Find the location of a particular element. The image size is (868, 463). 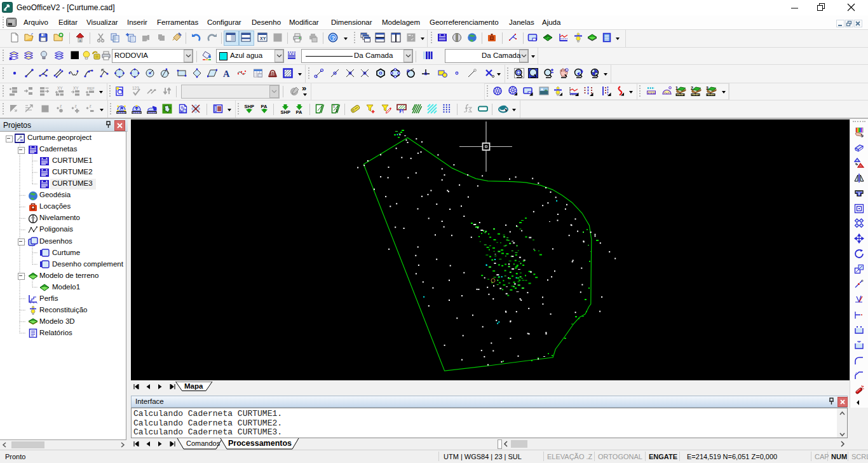

svg-text: REF is located at coordinates (91, 88).